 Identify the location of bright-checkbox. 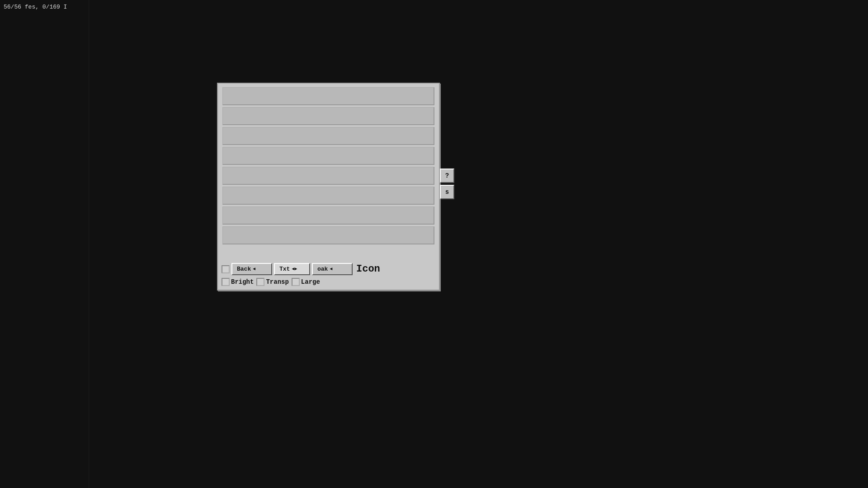
(226, 282).